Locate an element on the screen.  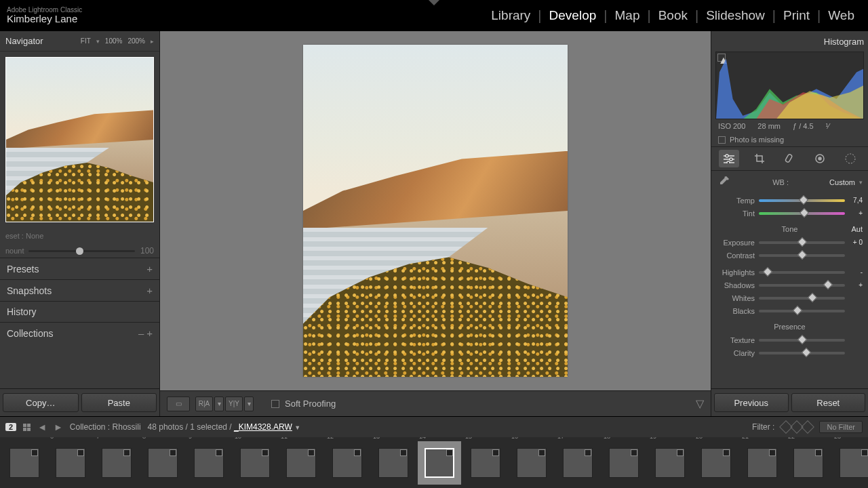
navigator-zoom: FIT▾ 100% 200%▸ is located at coordinates (117, 41).